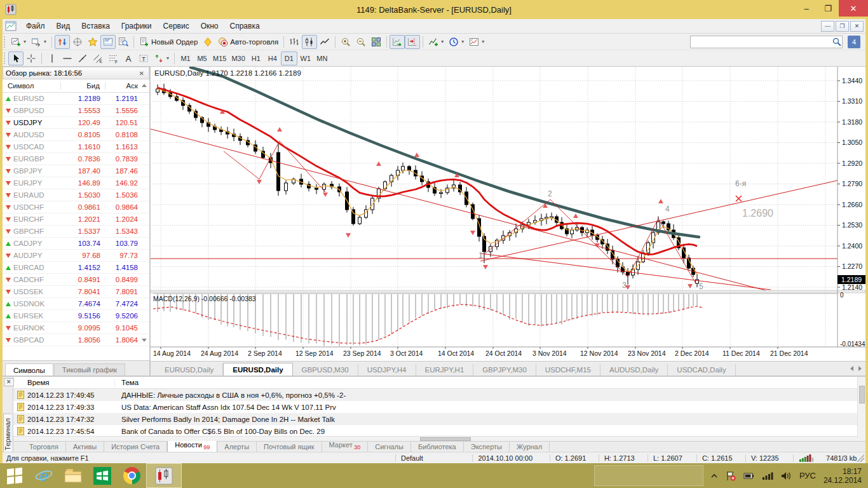  Describe the element at coordinates (76, 244) in the screenshot. I see `market-watch-row: CADJPY103.74103.79` at that location.